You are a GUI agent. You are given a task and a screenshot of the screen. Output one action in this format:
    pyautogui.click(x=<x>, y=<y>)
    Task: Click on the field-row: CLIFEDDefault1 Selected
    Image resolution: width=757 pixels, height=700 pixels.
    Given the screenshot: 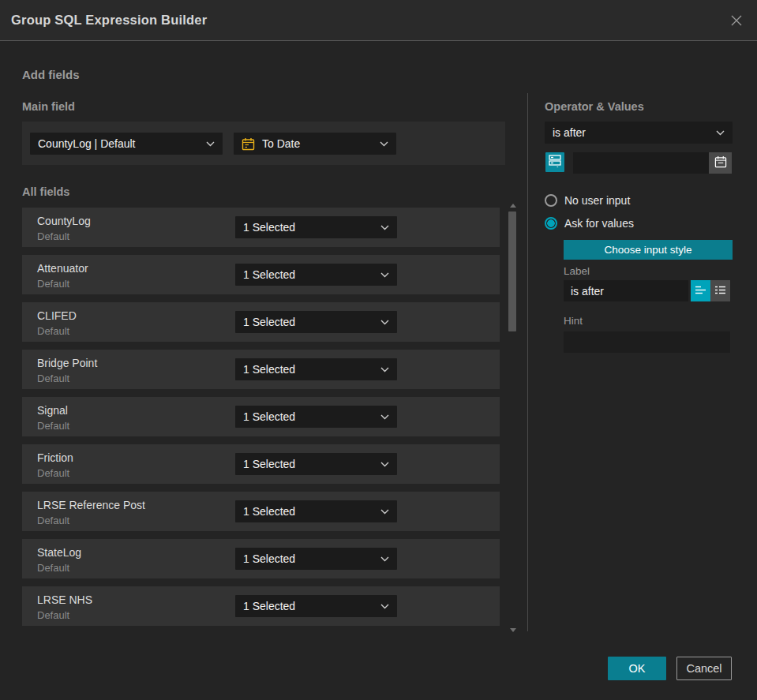 What is the action you would take?
    pyautogui.click(x=260, y=322)
    